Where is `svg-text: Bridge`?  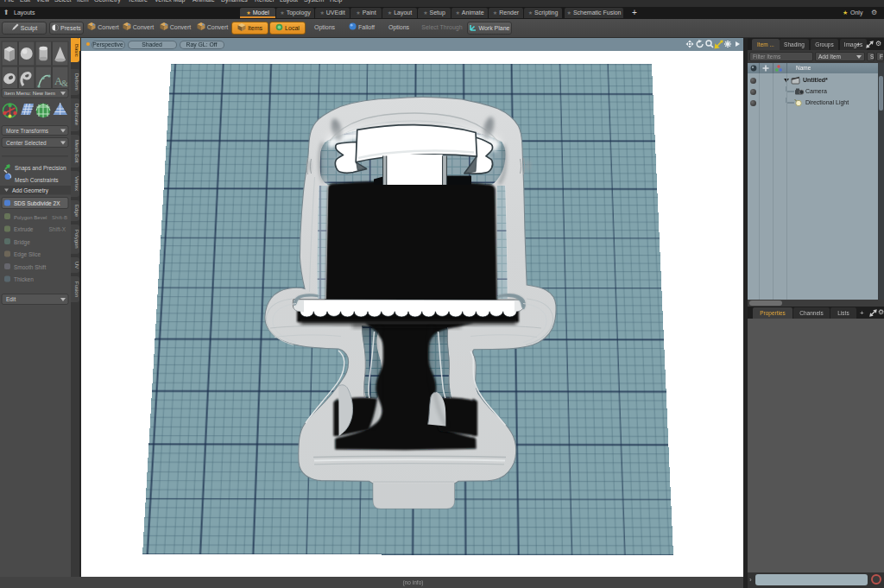
svg-text: Bridge is located at coordinates (22, 243).